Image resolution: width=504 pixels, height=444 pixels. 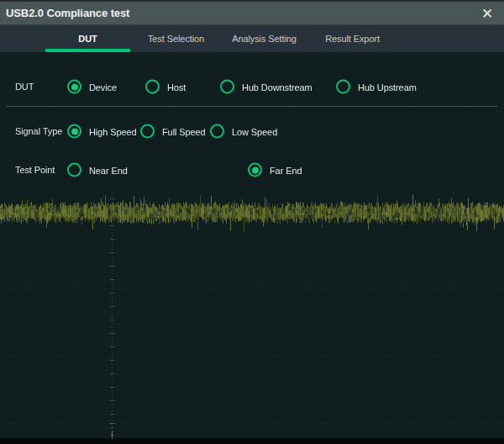 I want to click on radio-option-low-speed: Low Speed, so click(x=244, y=131).